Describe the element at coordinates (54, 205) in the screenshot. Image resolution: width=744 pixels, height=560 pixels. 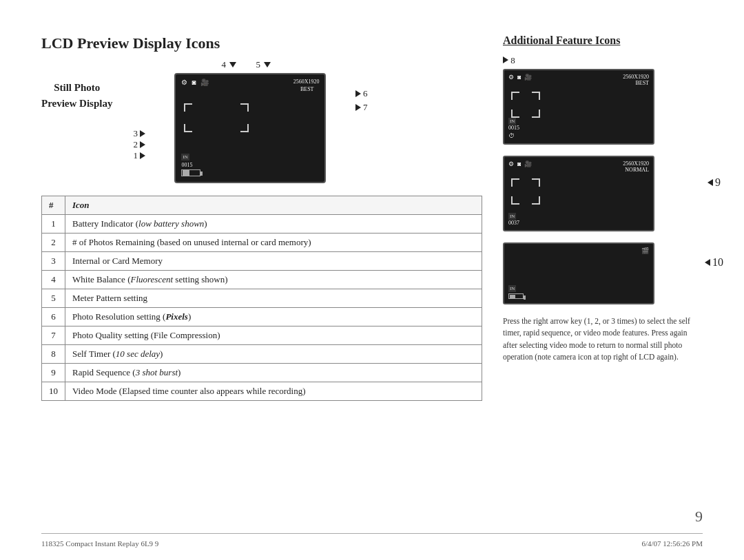
I see `table-header-num: #` at that location.